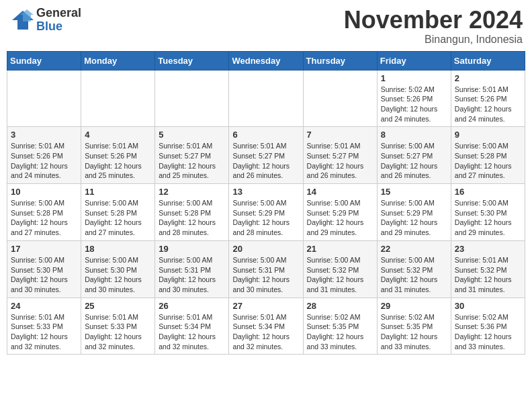 This screenshot has height=411, width=532. Describe the element at coordinates (192, 60) in the screenshot. I see `weekday-header: Tuesday` at that location.